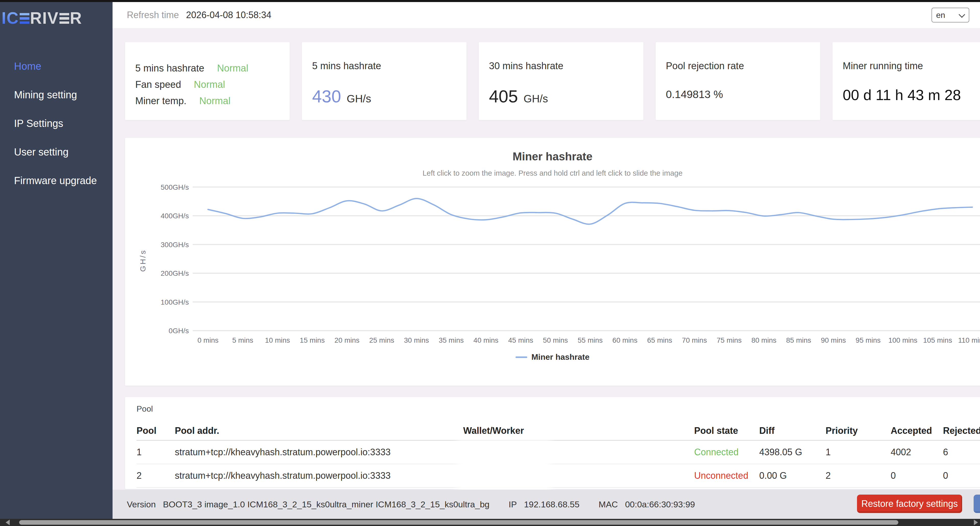 This screenshot has width=980, height=526. I want to click on horizontal-scrollbar, so click(490, 522).